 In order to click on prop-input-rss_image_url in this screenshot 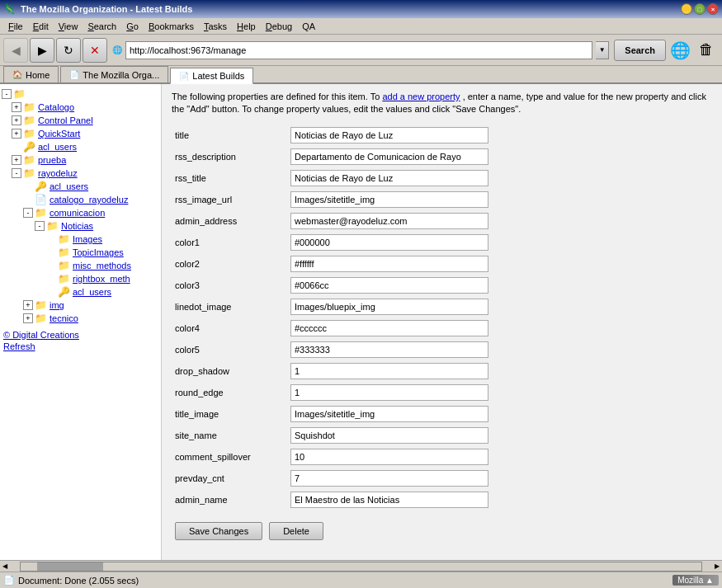, I will do `click(389, 200)`.